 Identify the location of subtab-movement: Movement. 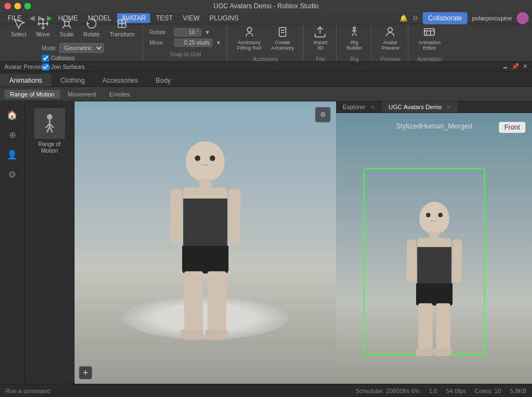
(82, 94).